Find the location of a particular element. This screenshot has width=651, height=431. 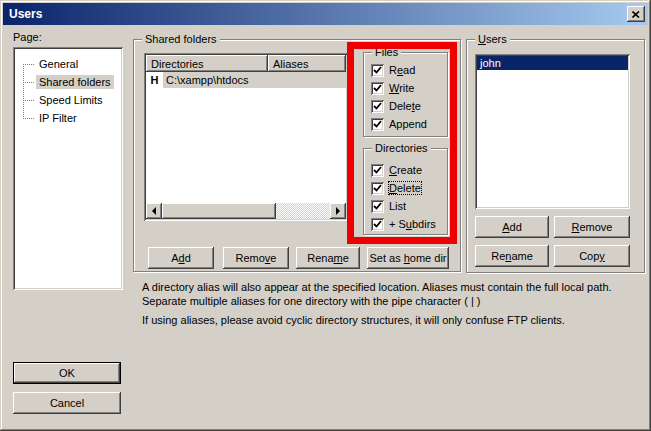

page-item-label: Shared folders is located at coordinates (75, 82).